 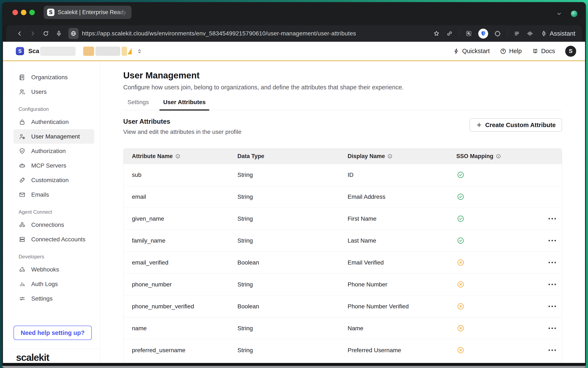 What do you see at coordinates (543, 51) in the screenshot?
I see `docs-button: Docs` at bounding box center [543, 51].